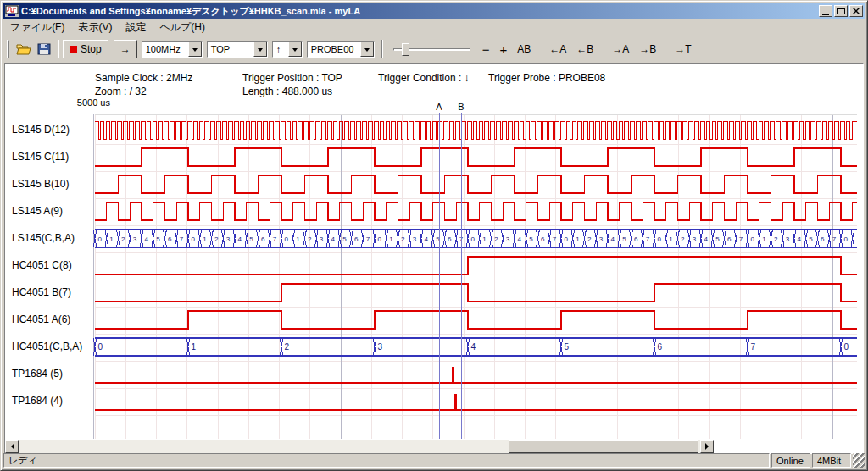 The height and width of the screenshot is (471, 868). I want to click on channel-label: HC4051 A(6), so click(41, 319).